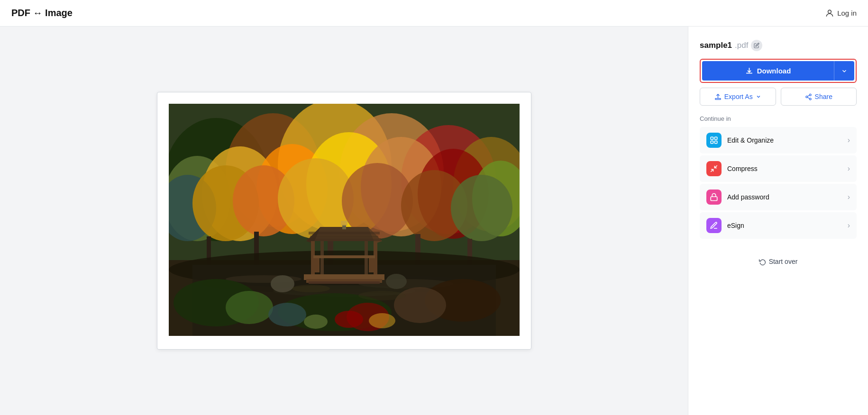 The image size is (868, 415). Describe the element at coordinates (762, 262) in the screenshot. I see `refresh-icon` at that location.